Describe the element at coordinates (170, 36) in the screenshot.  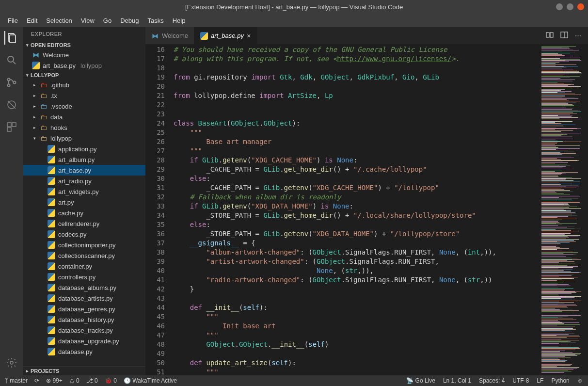
I see `tab-welcome: ⧓ Welcome` at that location.